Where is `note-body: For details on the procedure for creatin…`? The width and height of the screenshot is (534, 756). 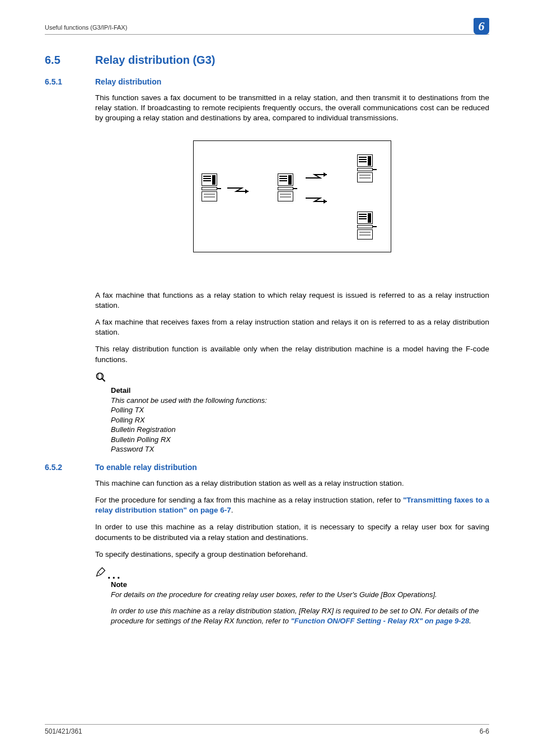 note-body: For details on the procedure for creatin… is located at coordinates (300, 608).